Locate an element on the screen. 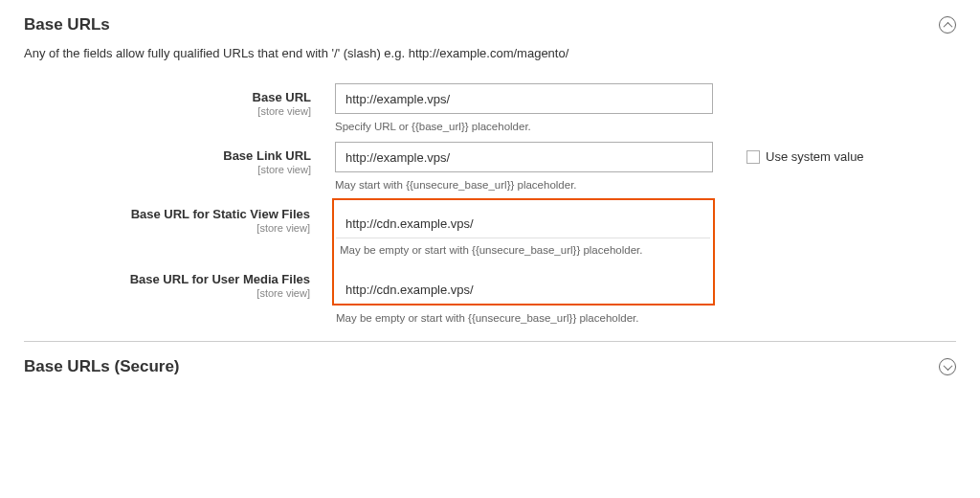  label-col: Base URL for Static View Files [store vi… is located at coordinates (167, 217).